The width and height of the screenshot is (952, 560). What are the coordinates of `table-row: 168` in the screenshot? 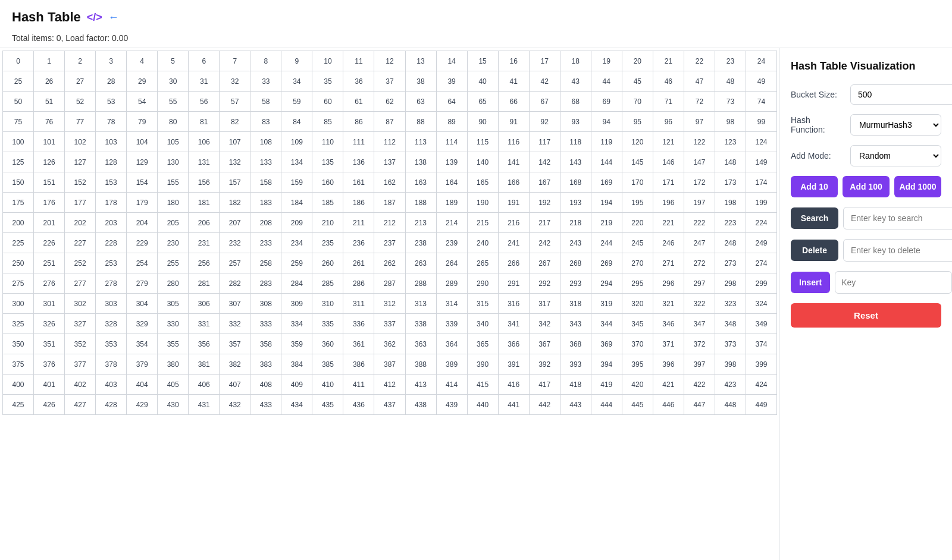 It's located at (576, 183).